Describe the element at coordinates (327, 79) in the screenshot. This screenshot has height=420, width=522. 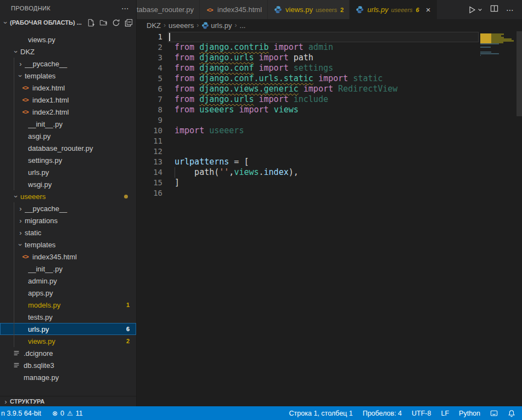
I see `code-line-5: from django.conf.urls.static import stat…` at that location.